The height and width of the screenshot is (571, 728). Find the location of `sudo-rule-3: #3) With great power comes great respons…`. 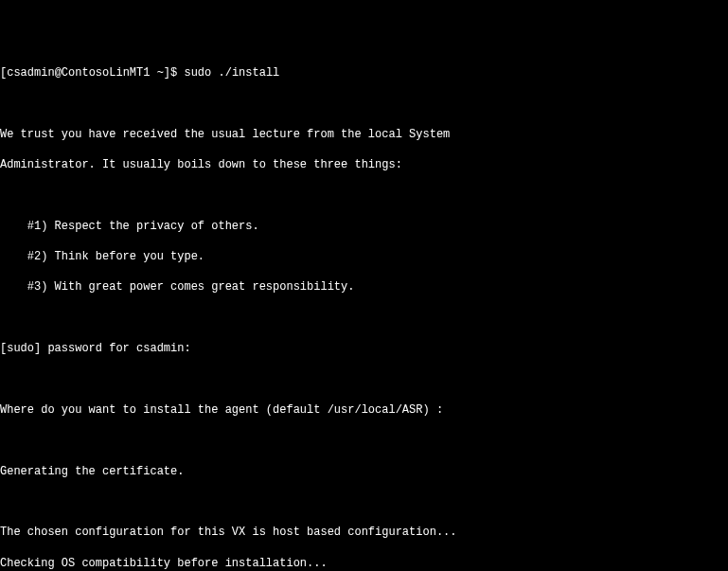

sudo-rule-3: #3) With great power comes great respons… is located at coordinates (364, 287).